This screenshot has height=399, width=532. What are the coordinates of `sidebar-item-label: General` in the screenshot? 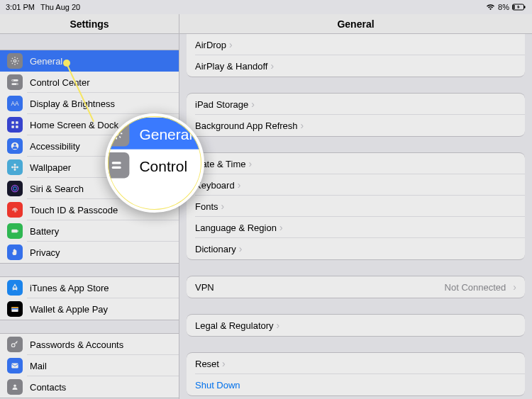 It's located at (46, 61).